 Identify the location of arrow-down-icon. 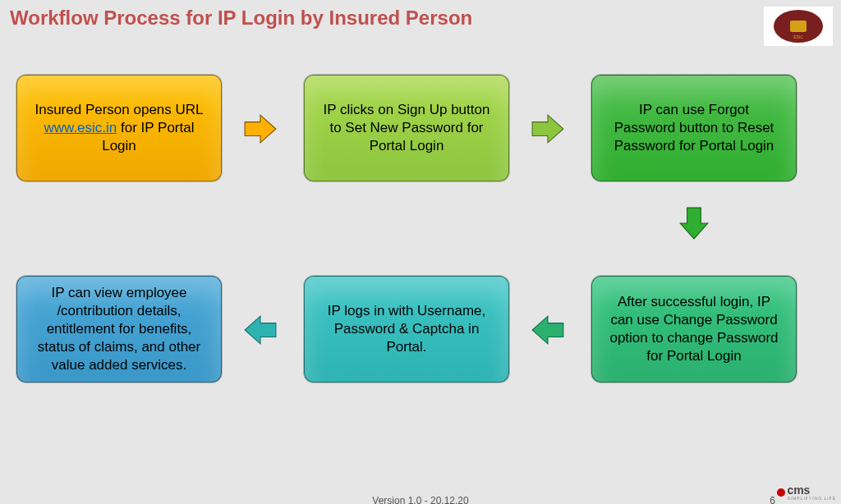
(694, 223).